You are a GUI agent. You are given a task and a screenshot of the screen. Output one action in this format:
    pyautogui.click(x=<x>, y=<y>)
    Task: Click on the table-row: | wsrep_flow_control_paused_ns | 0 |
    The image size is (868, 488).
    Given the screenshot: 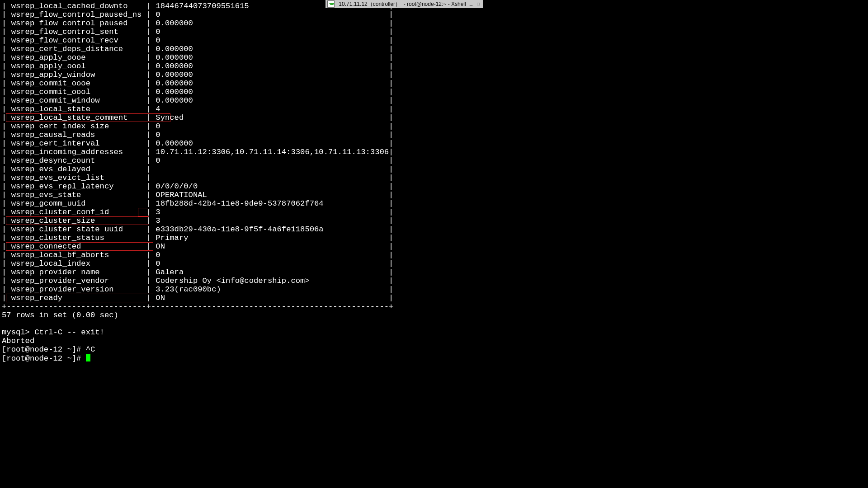 What is the action you would take?
    pyautogui.click(x=198, y=14)
    